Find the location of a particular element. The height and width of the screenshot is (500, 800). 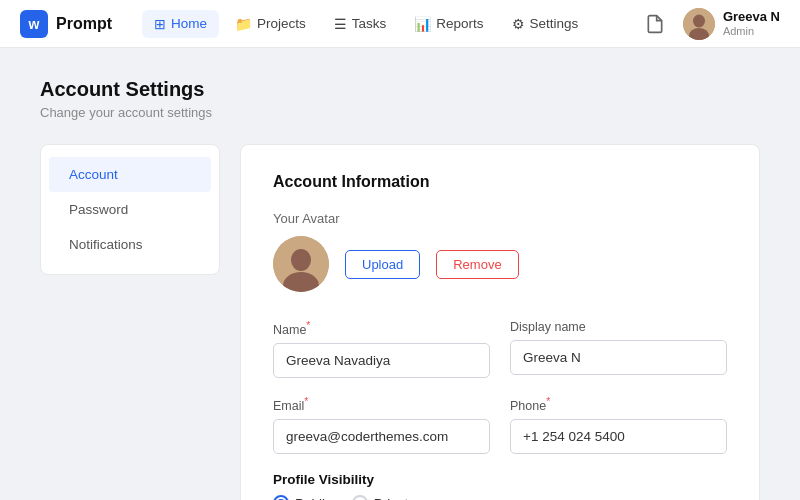

nav-item-reports: 📊 Reports is located at coordinates (448, 24).